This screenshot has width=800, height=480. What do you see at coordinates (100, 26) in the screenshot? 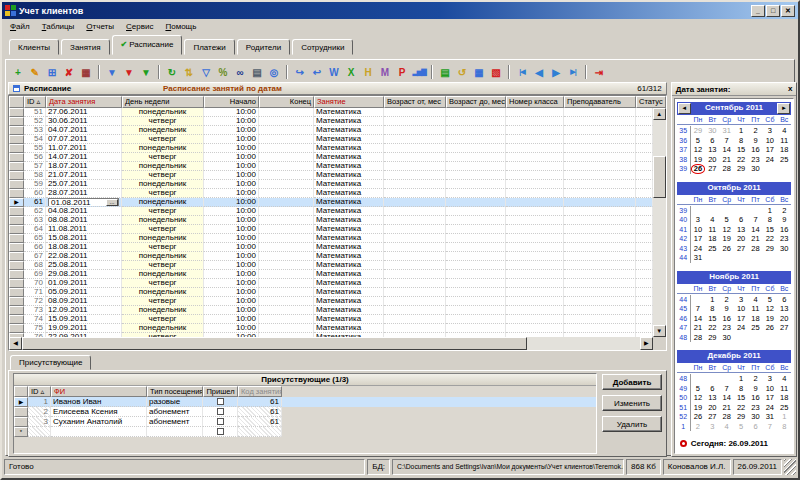
I see `menu-item: Отчеты` at bounding box center [100, 26].